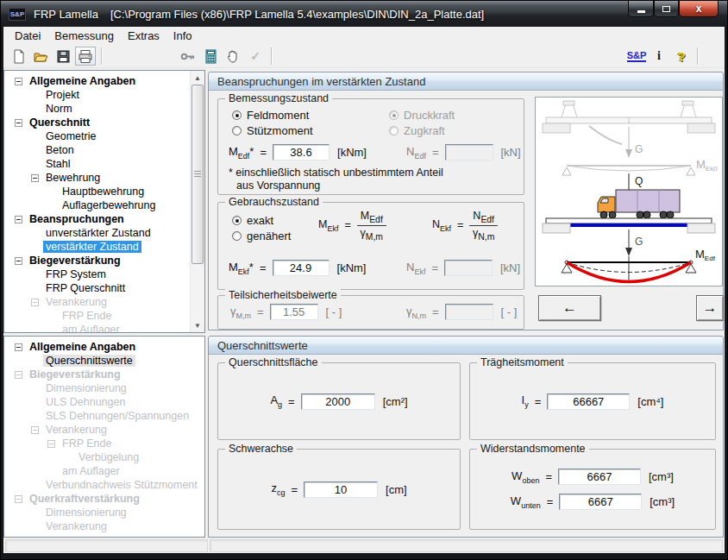  What do you see at coordinates (210, 57) in the screenshot?
I see `calculator-icon` at bounding box center [210, 57].